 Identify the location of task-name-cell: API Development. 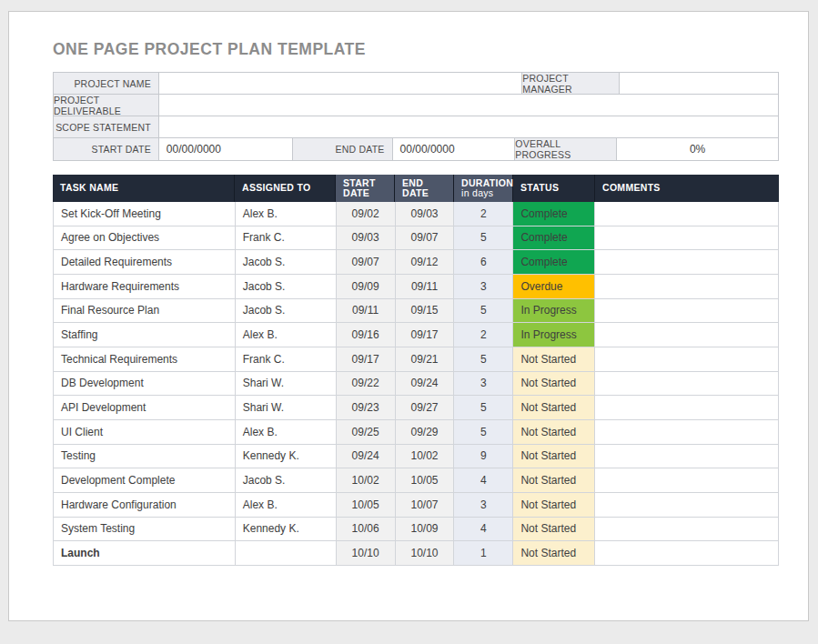
(145, 408).